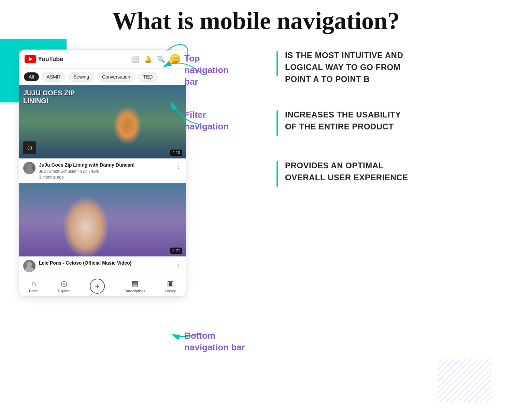 This screenshot has width=512, height=420. What do you see at coordinates (51, 59) in the screenshot?
I see `yt-logo-text: YouTube` at bounding box center [51, 59].